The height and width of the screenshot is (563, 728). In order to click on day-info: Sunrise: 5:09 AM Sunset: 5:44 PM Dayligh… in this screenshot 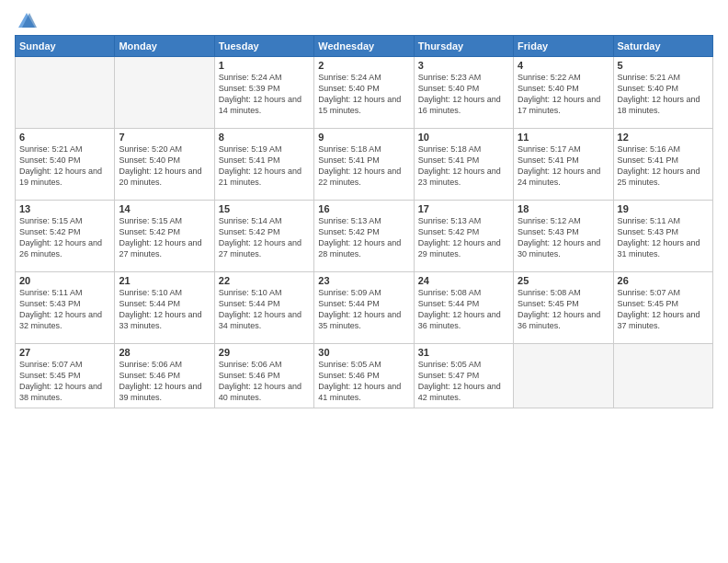, I will do `click(364, 309)`.